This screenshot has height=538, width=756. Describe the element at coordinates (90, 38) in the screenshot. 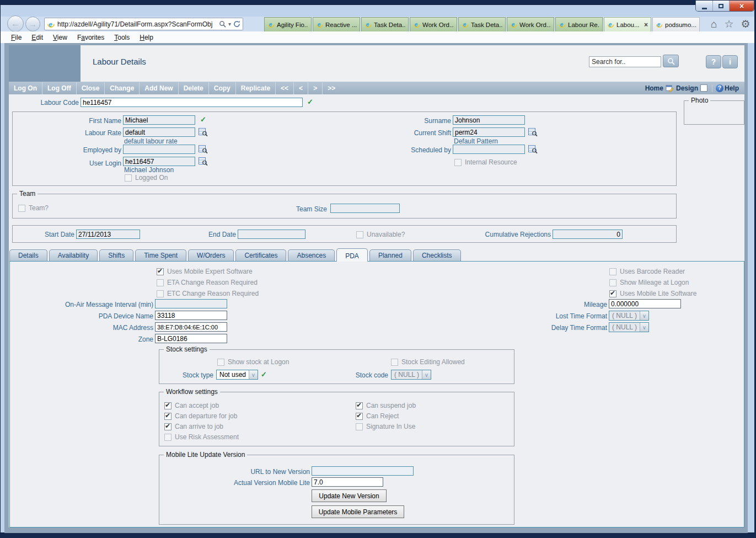

I see `menu-favorites: Favorites` at that location.